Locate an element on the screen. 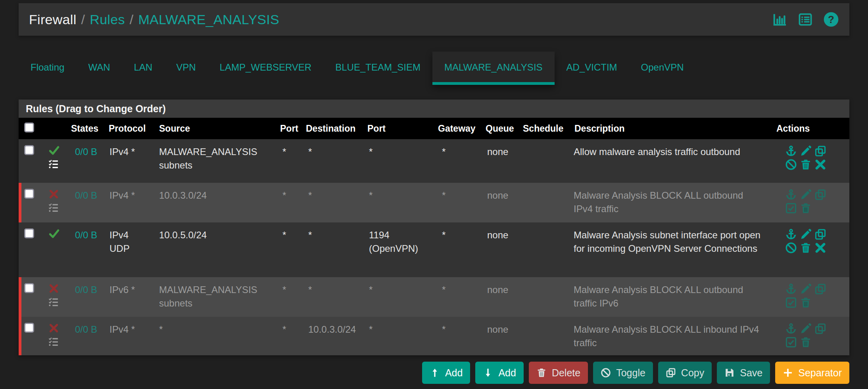 This screenshot has height=389, width=868. cell-source: 10.0.3.0/24 is located at coordinates (217, 203).